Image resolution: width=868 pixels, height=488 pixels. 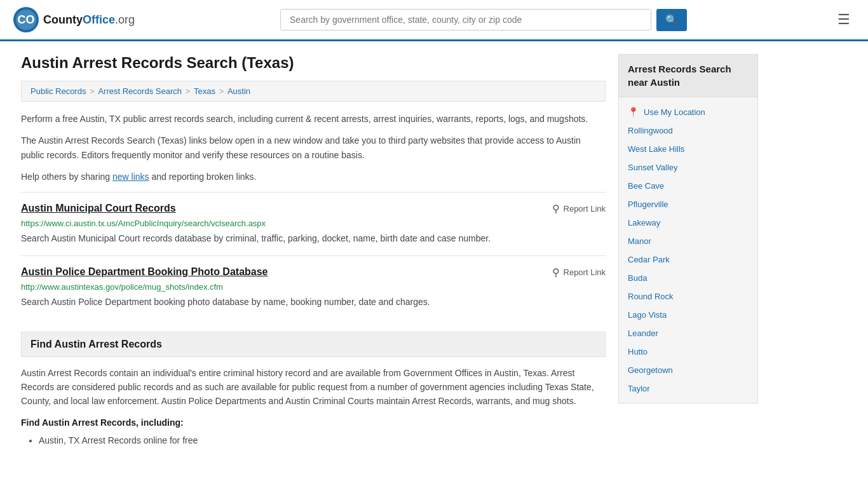 What do you see at coordinates (145, 272) in the screenshot?
I see `record-title-2: Austin Police Department Booking Photo D…` at bounding box center [145, 272].